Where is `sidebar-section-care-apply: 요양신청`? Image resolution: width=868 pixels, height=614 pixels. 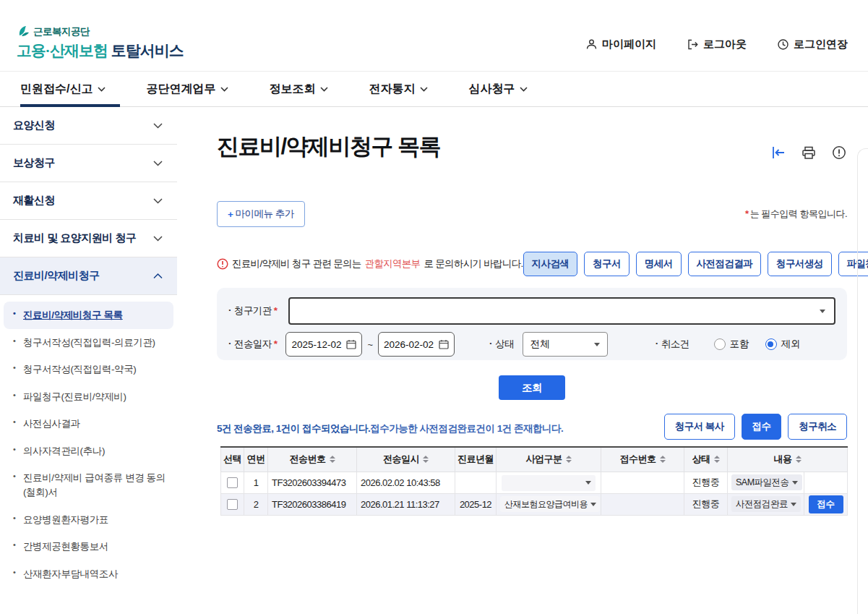 sidebar-section-care-apply: 요양신청 is located at coordinates (88, 126).